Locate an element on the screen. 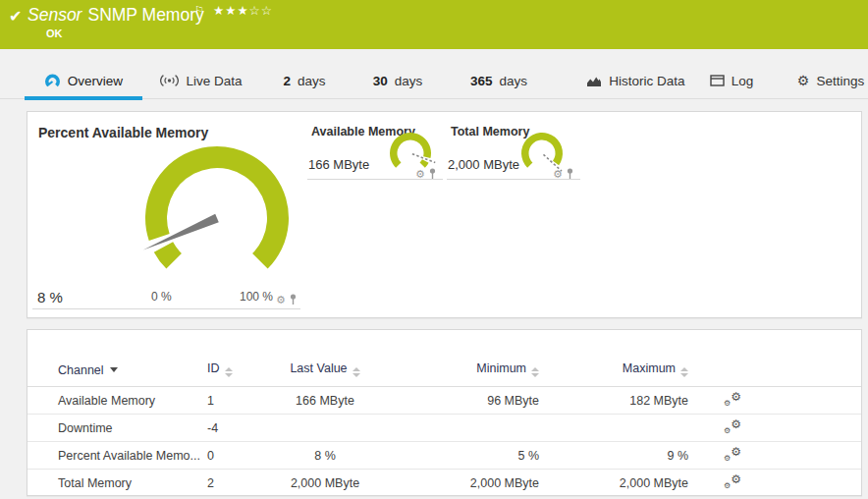  channel-table-header: Channel ID Last Value Minimum Maximum is located at coordinates (444, 359).